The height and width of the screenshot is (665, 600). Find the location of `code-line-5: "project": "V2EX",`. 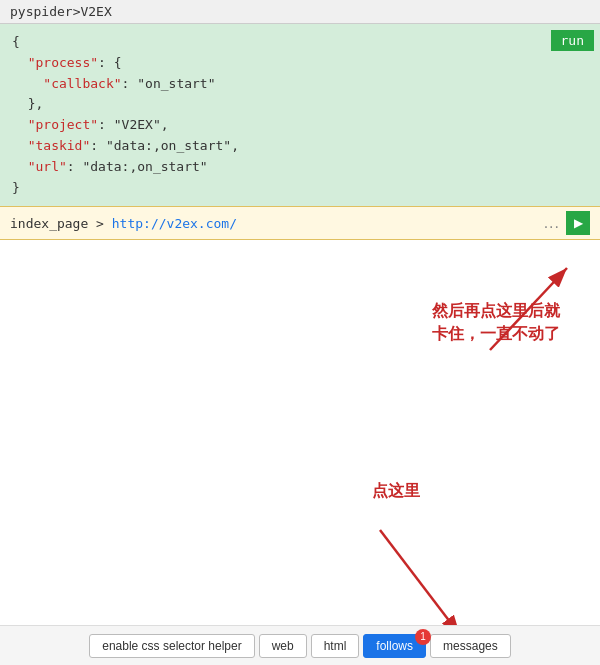

code-line-5: "project": "V2EX", is located at coordinates (300, 126).